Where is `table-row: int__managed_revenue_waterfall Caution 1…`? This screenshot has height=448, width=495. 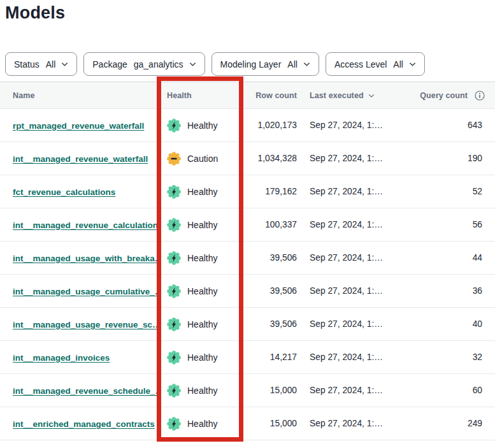 table-row: int__managed_revenue_waterfall Caution 1… is located at coordinates (247, 159).